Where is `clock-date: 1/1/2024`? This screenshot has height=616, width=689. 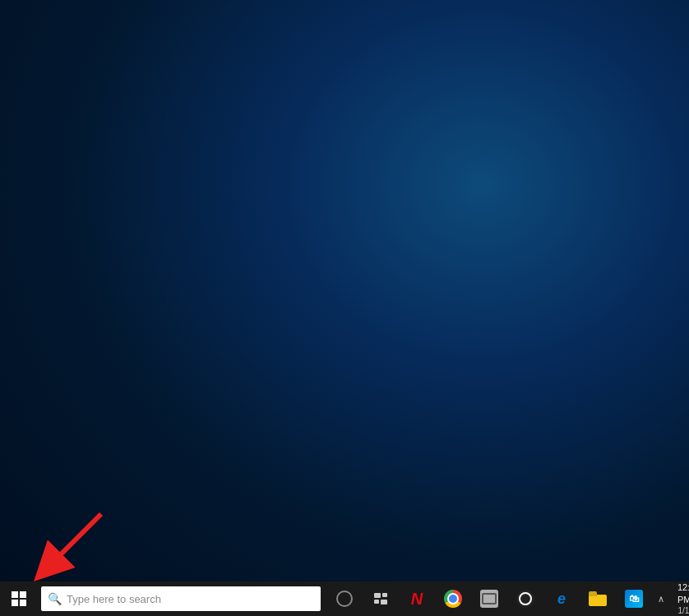
clock-date: 1/1/2024 is located at coordinates (683, 610).